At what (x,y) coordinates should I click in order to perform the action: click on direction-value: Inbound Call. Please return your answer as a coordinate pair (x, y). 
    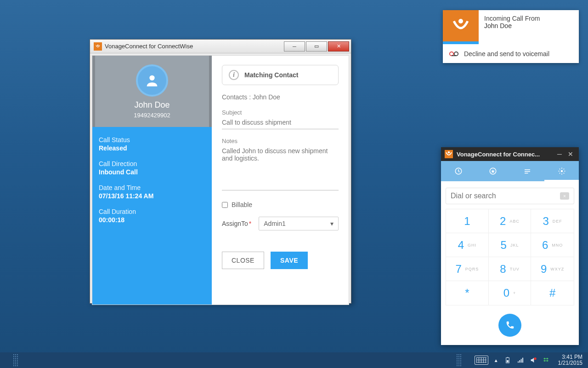
    Looking at the image, I should click on (152, 172).